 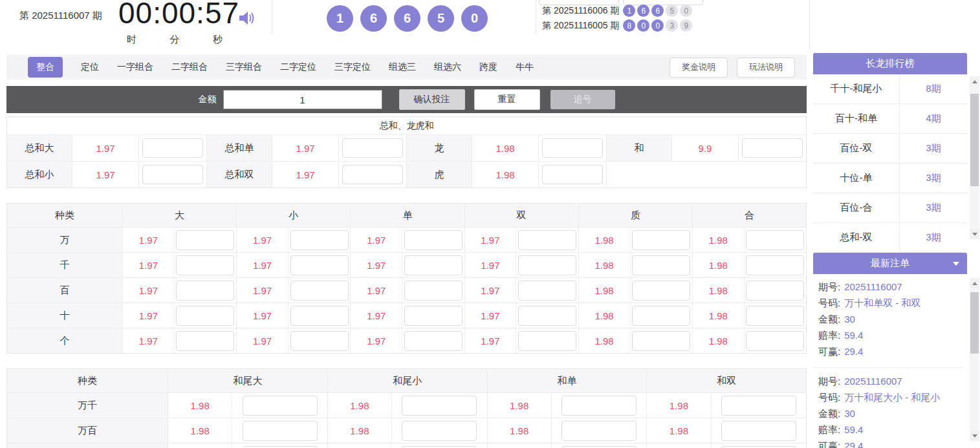 I want to click on tab-kuadu: 跨度, so click(x=488, y=67).